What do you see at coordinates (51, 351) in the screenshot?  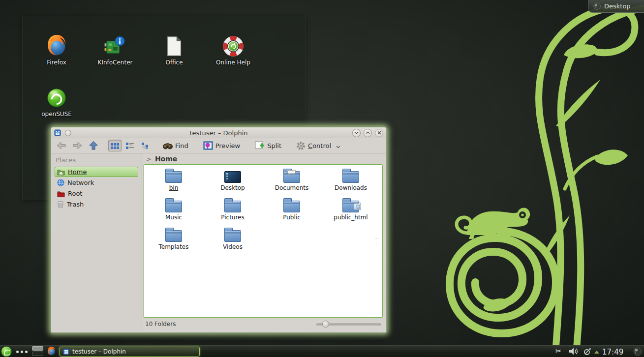 I see `firefox-taskbar-icon` at bounding box center [51, 351].